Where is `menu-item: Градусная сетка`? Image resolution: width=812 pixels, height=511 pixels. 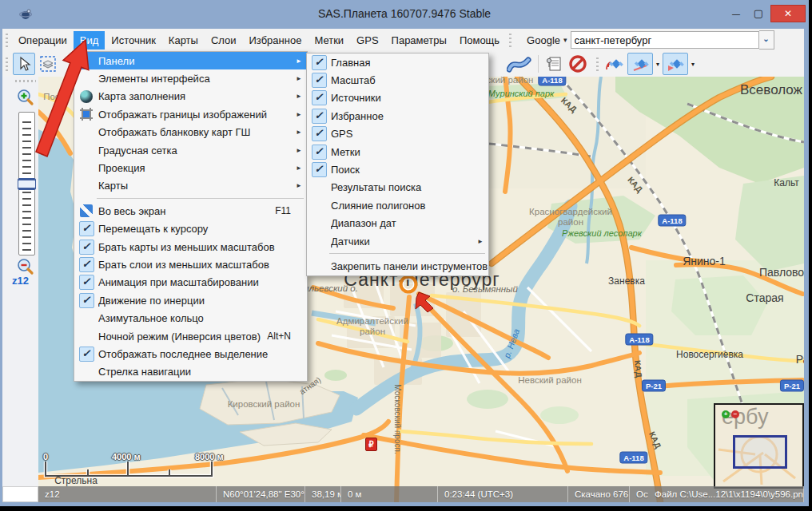 menu-item: Градусная сетка is located at coordinates (190, 150).